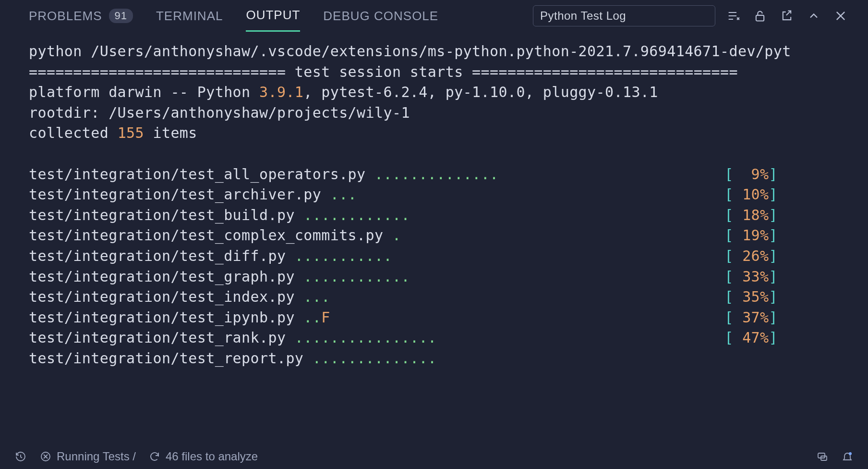 This screenshot has width=868, height=469. Describe the element at coordinates (403, 235) in the screenshot. I see `test-row: test/integration/test_complex_commits.py…` at that location.